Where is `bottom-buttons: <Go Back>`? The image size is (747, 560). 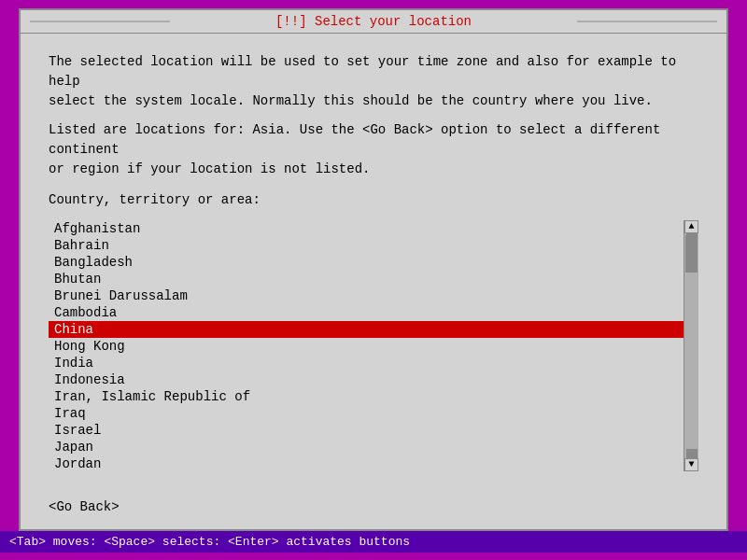
bottom-buttons: <Go Back> is located at coordinates (374, 510).